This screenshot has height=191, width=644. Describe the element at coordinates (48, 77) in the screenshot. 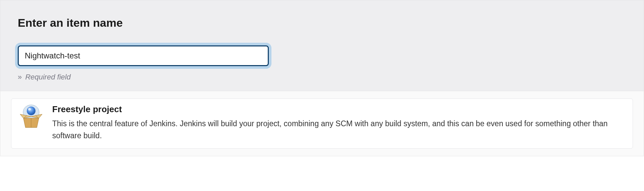

I see `hint-text: Required field` at that location.